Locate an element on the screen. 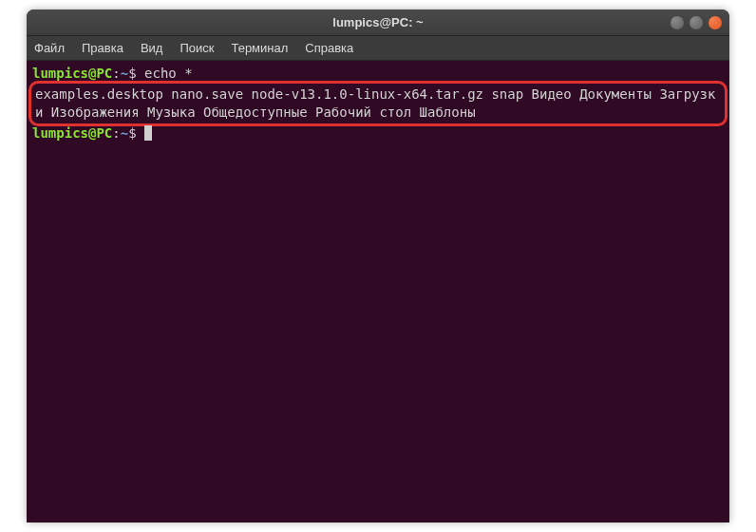 The image size is (756, 532). menu-help: Справка is located at coordinates (329, 48).